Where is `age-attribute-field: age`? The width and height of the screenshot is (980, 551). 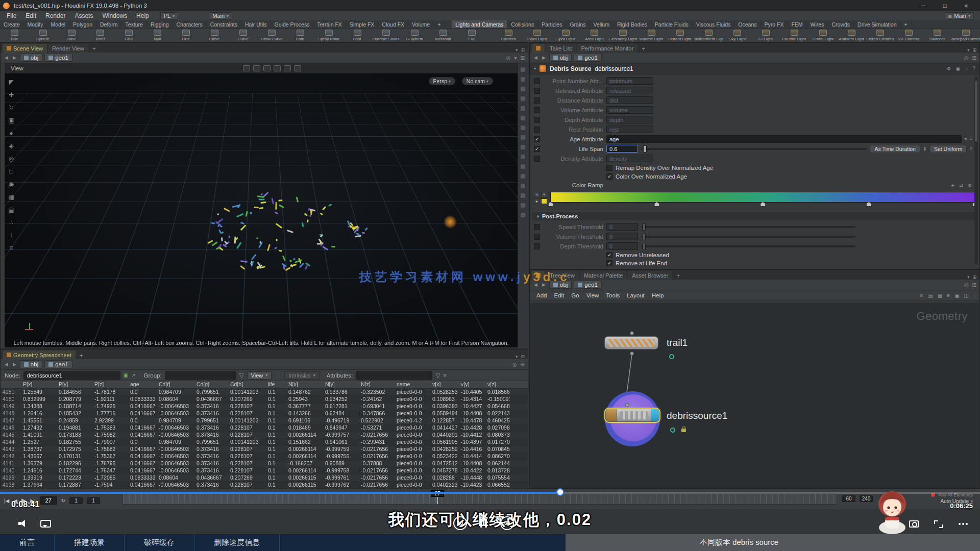
age-attribute-field: age is located at coordinates (784, 139).